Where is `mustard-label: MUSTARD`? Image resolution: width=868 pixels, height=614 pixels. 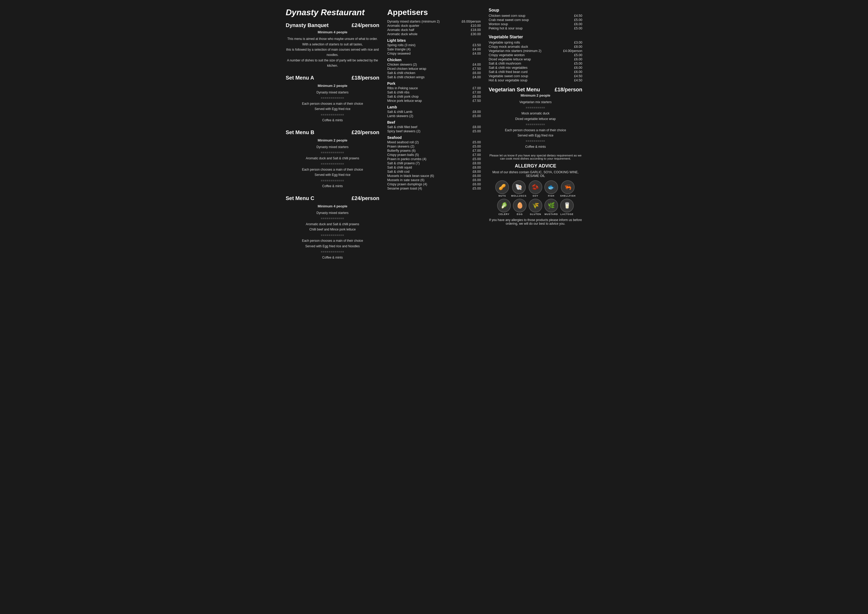 mustard-label: MUSTARD is located at coordinates (551, 214).